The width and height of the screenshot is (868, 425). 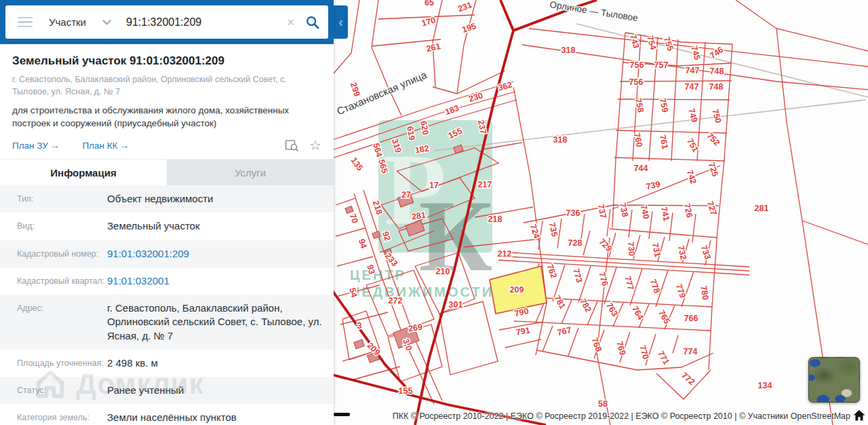 What do you see at coordinates (644, 352) in the screenshot?
I see `parcel-label: 770` at bounding box center [644, 352].